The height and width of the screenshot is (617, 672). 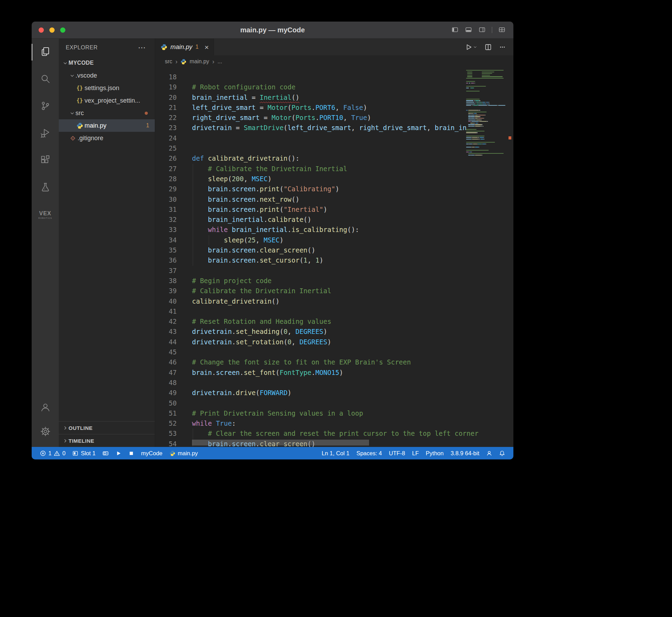 What do you see at coordinates (107, 63) in the screenshot?
I see `tree-item-mycode: MYCODE` at bounding box center [107, 63].